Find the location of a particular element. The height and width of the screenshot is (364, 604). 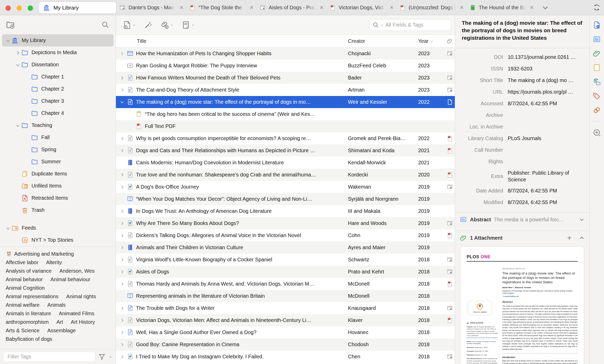

sidebar-collection: Unfiled Items is located at coordinates (58, 186).